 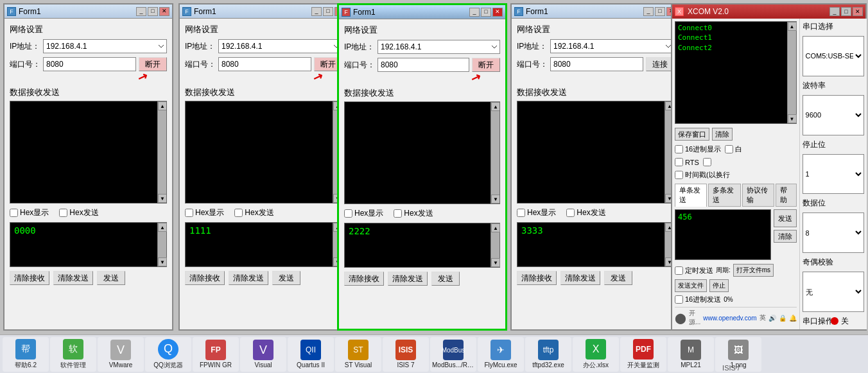 I want to click on xcom-clear-send-btn: 清除, so click(x=785, y=236).